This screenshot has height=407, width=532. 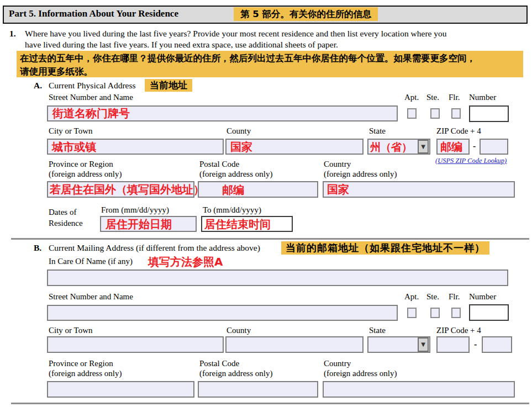 What do you see at coordinates (454, 297) in the screenshot?
I see `flr-label-b: Flr.` at bounding box center [454, 297].